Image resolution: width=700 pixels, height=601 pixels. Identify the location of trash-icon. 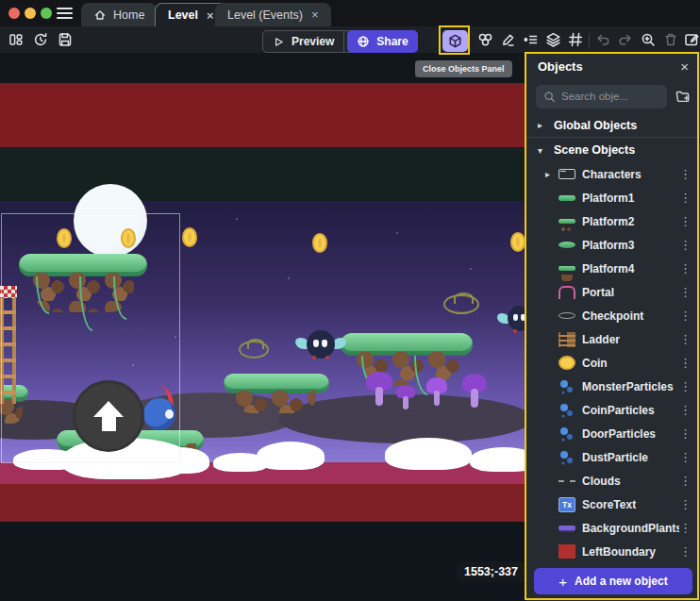
(671, 40).